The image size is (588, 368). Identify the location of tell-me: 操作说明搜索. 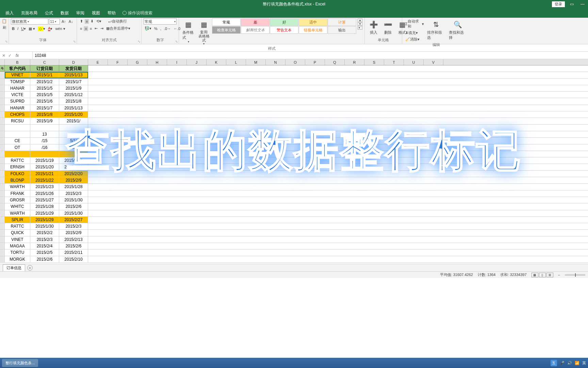
(137, 13).